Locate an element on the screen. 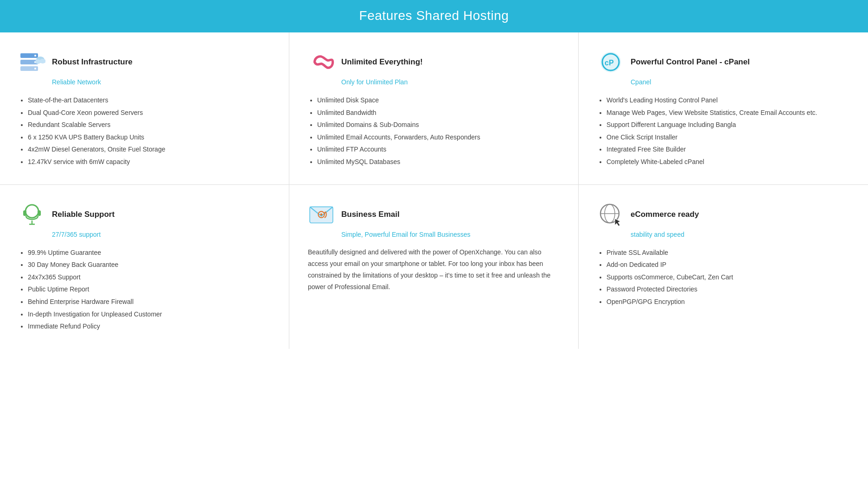 This screenshot has height=493, width=868. feature-list-unlimited-everything: Unlimited Disk SpaceUnlimited BandwidthU… is located at coordinates (434, 131).